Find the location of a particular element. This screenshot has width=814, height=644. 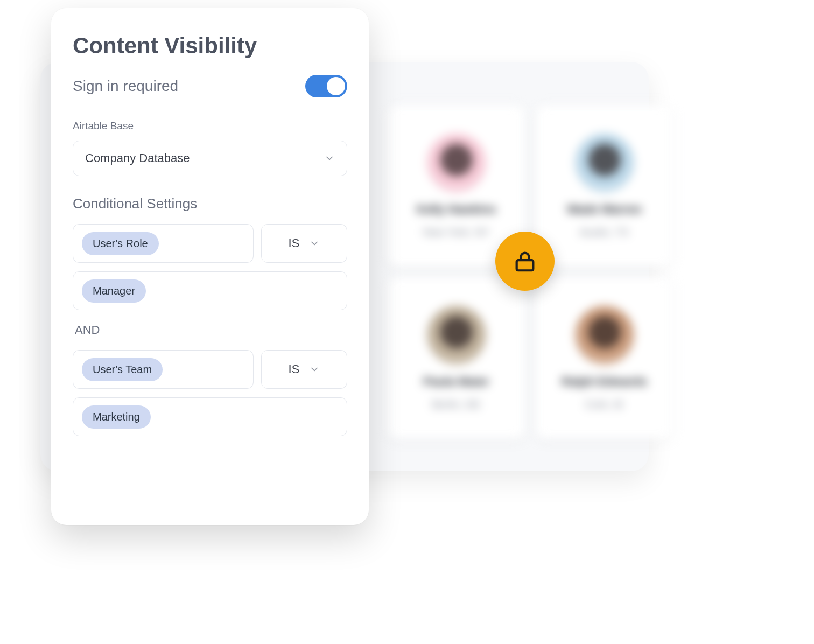

signin-required-label: Sign in required is located at coordinates (125, 86).